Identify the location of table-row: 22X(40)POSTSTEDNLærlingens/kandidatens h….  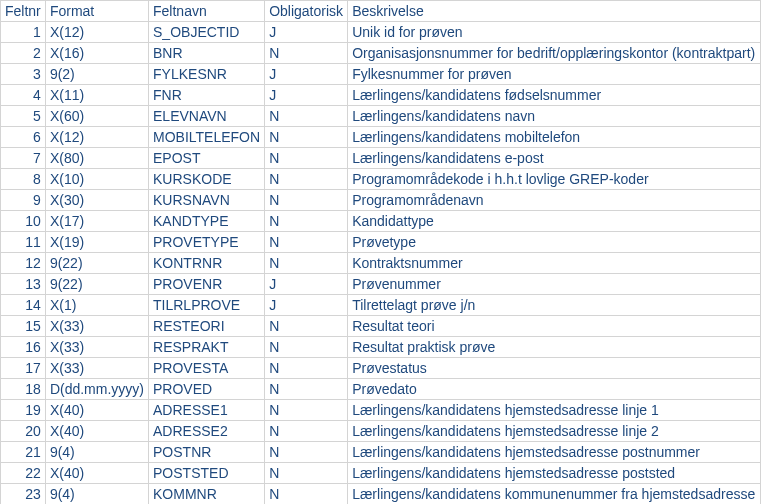
(381, 474).